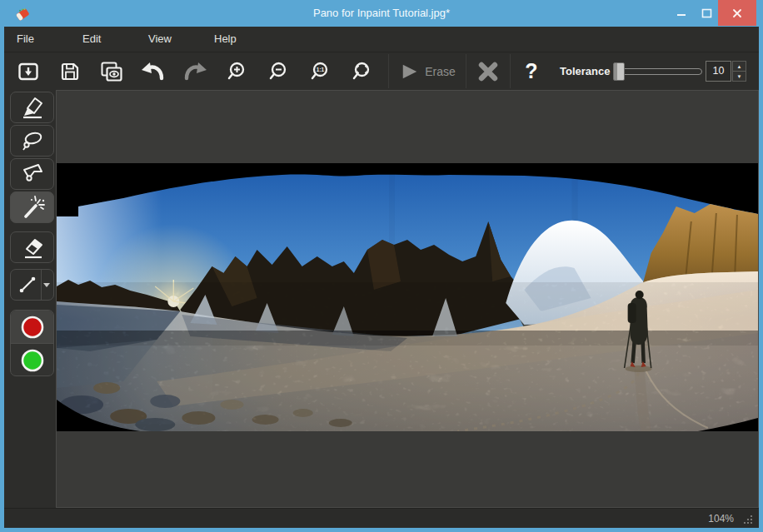 The image size is (763, 532). What do you see at coordinates (195, 72) in the screenshot?
I see `redo-button` at bounding box center [195, 72].